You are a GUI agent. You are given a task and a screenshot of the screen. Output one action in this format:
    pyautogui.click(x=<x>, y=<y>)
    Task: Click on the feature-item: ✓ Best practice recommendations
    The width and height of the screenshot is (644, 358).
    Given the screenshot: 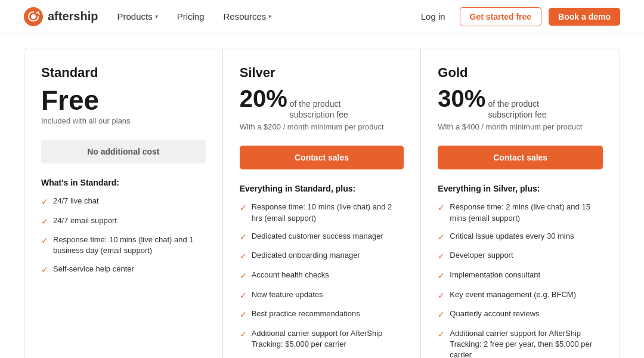 What is the action you would take?
    pyautogui.click(x=322, y=315)
    